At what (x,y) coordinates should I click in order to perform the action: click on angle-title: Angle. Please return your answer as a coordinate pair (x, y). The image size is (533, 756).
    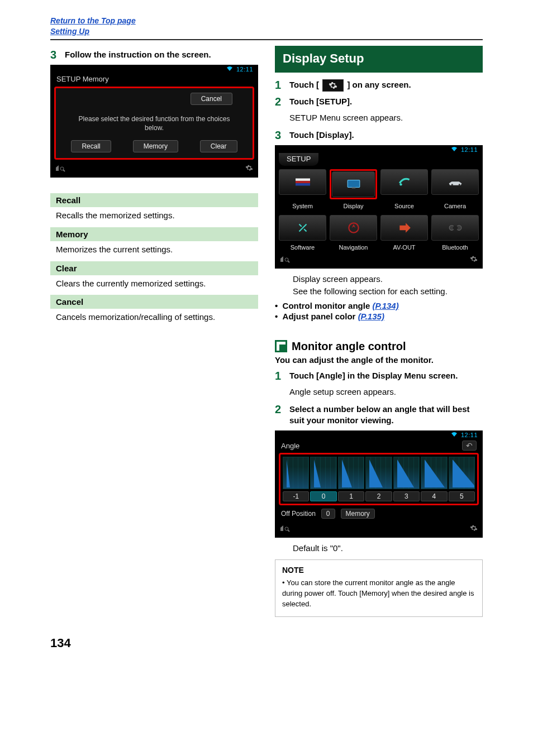
    Looking at the image, I should click on (291, 446).